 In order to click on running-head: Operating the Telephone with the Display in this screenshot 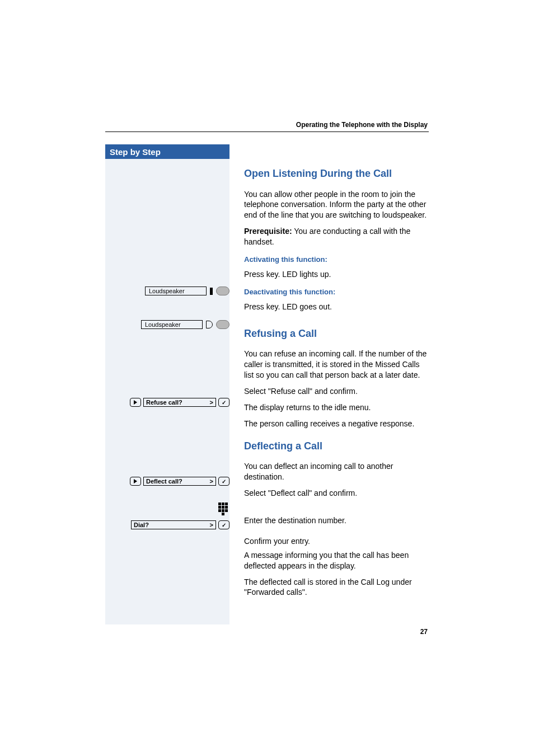, I will do `click(362, 125)`.